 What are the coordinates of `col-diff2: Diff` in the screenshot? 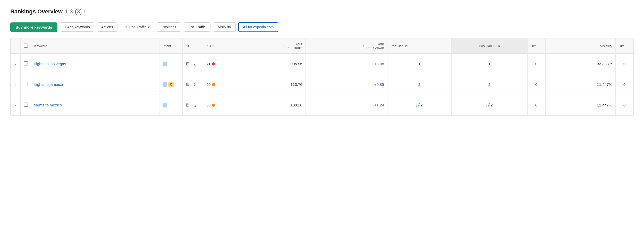 It's located at (624, 46).